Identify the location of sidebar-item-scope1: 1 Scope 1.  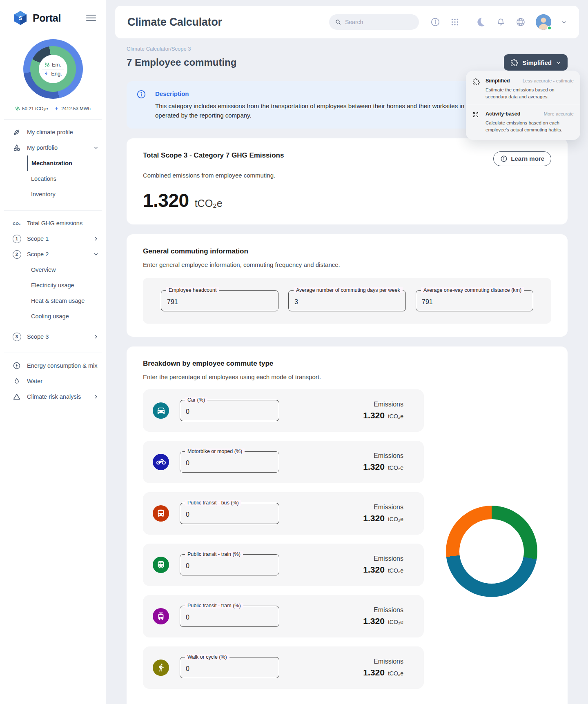
(56, 239).